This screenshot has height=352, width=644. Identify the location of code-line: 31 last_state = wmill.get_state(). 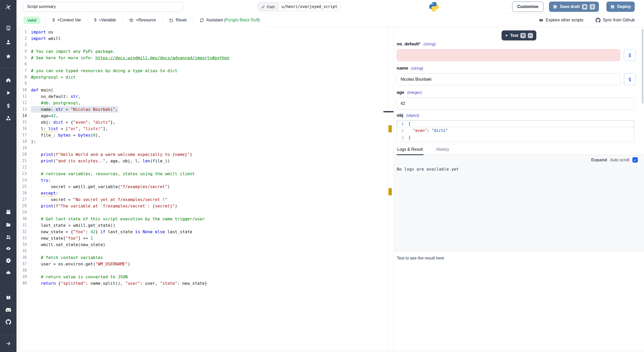
(202, 225).